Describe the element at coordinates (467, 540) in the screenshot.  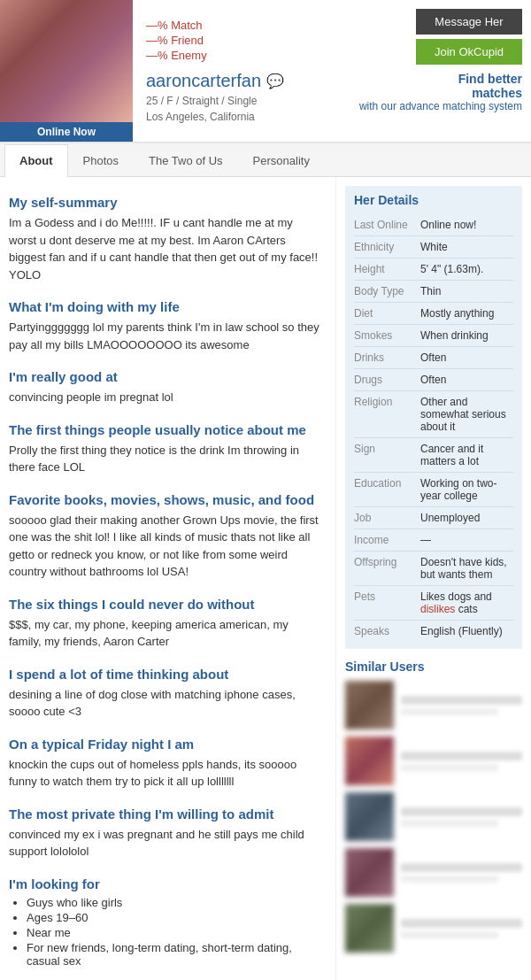
I see `detail-value: —` at that location.